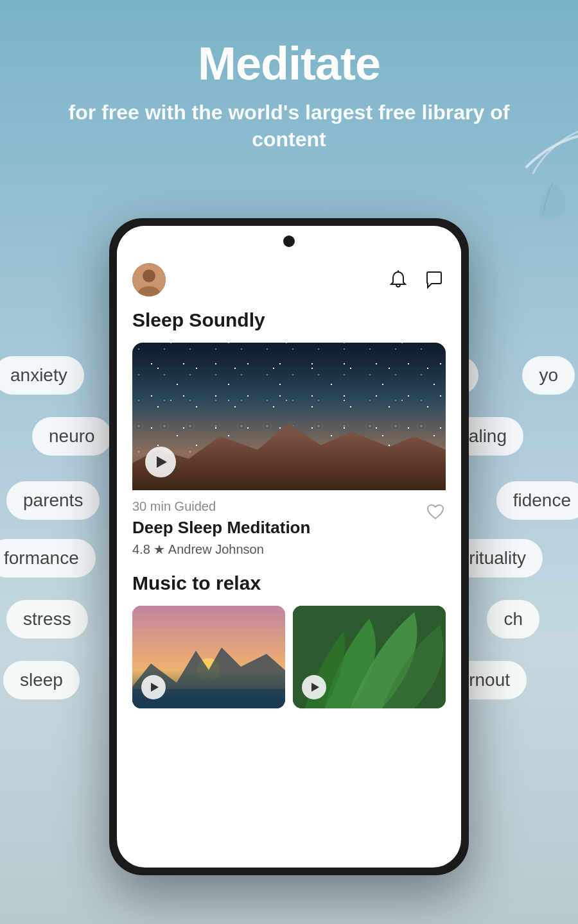  Describe the element at coordinates (289, 320) in the screenshot. I see `sleep-section-title: Sleep Soundly` at that location.